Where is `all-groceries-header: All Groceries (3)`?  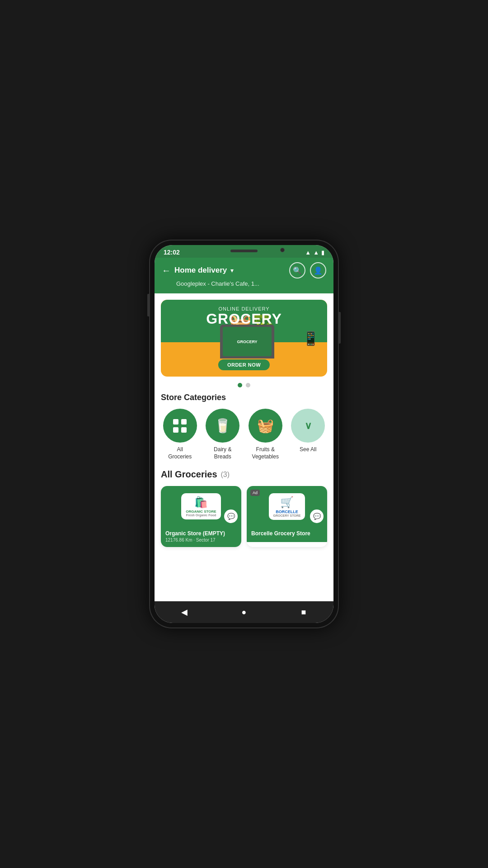 all-groceries-header: All Groceries (3) is located at coordinates (244, 476).